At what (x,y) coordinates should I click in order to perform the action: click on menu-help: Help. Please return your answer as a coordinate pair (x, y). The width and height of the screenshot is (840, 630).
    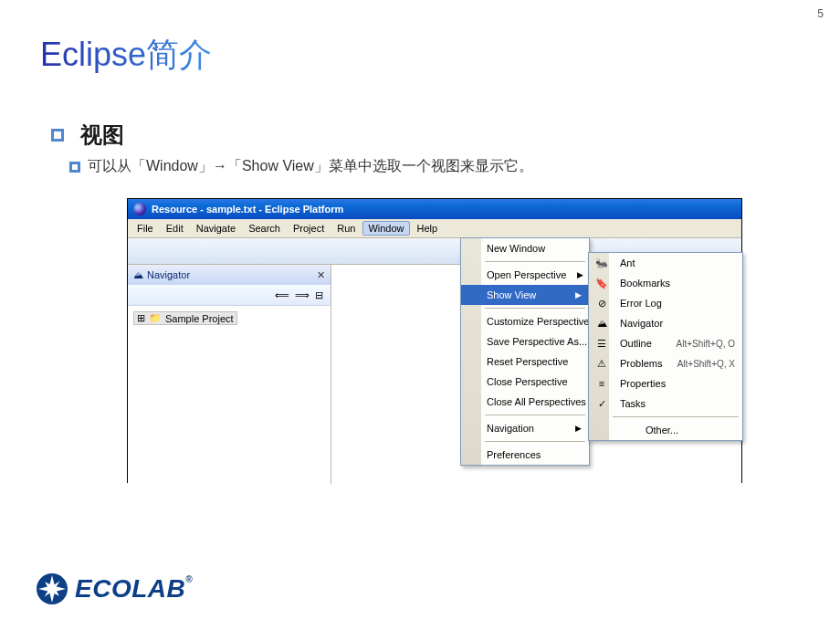
    Looking at the image, I should click on (427, 228).